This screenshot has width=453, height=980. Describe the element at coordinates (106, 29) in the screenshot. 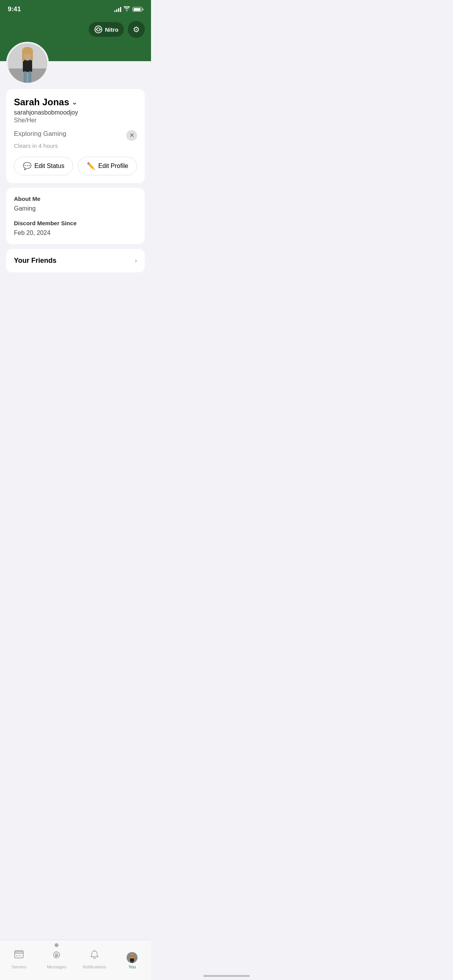

I see `nitro-button: Nitro` at that location.